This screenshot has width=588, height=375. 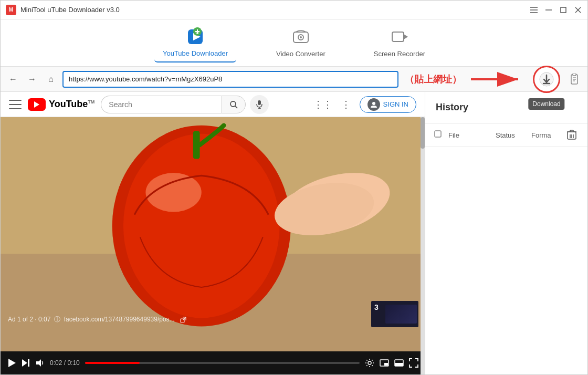 I want to click on url-annotation: （貼上網址）, so click(x=433, y=79).